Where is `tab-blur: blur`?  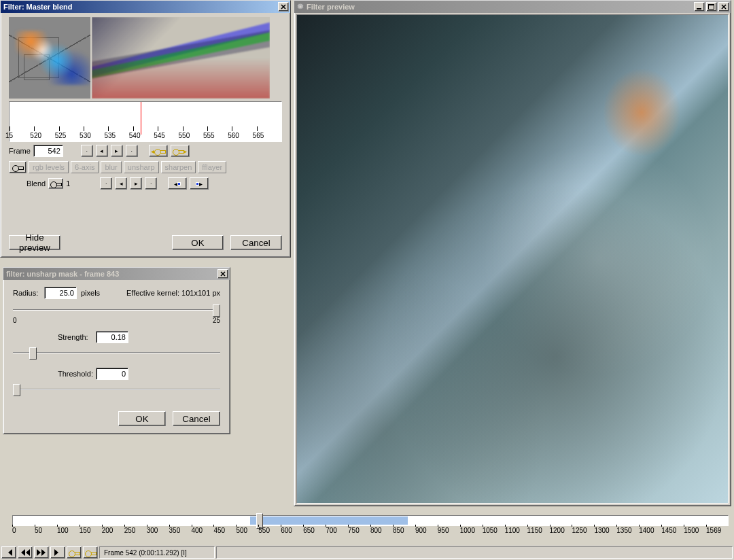 tab-blur: blur is located at coordinates (111, 167).